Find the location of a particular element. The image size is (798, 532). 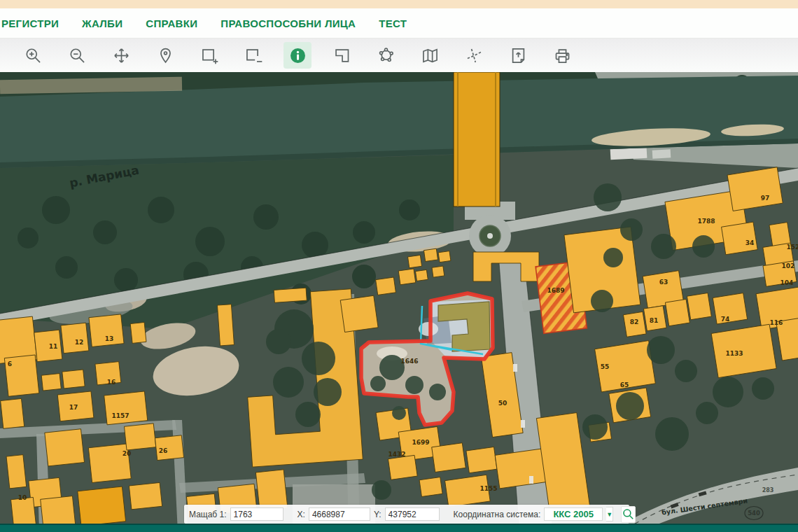

map-label: 104 is located at coordinates (787, 283).